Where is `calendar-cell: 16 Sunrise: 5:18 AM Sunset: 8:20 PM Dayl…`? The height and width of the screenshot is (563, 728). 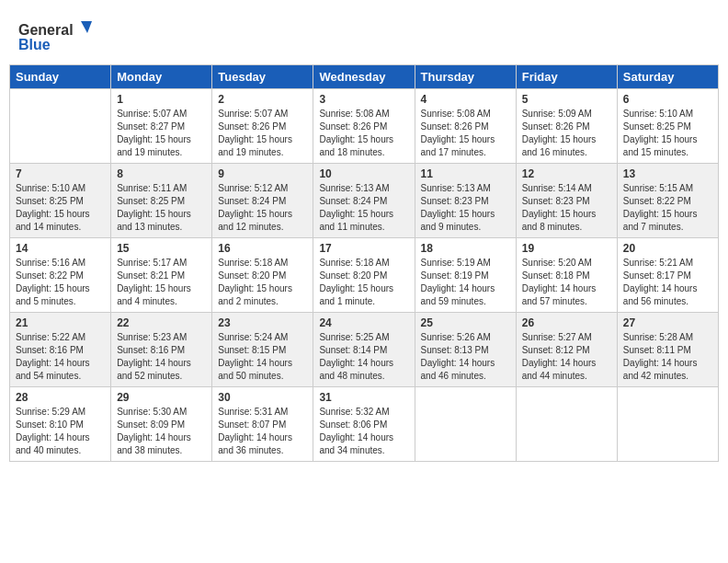 calendar-cell: 16 Sunrise: 5:18 AM Sunset: 8:20 PM Dayl… is located at coordinates (263, 276).